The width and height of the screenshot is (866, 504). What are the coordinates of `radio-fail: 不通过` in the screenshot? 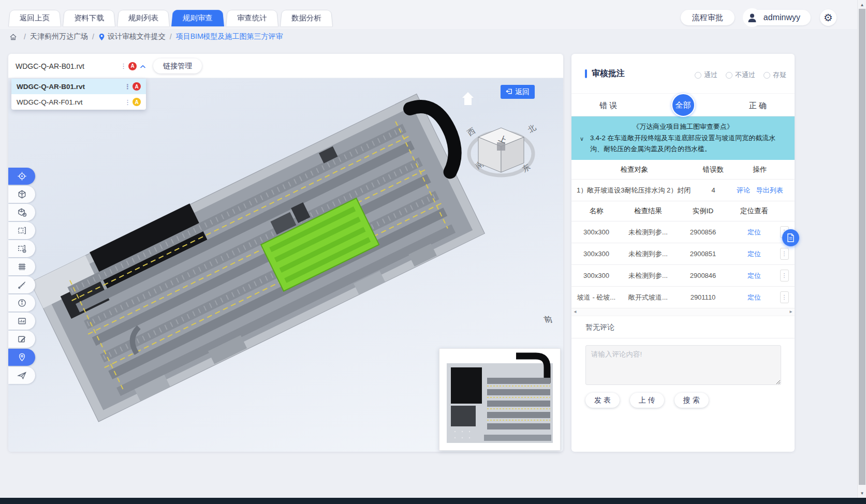 It's located at (740, 75).